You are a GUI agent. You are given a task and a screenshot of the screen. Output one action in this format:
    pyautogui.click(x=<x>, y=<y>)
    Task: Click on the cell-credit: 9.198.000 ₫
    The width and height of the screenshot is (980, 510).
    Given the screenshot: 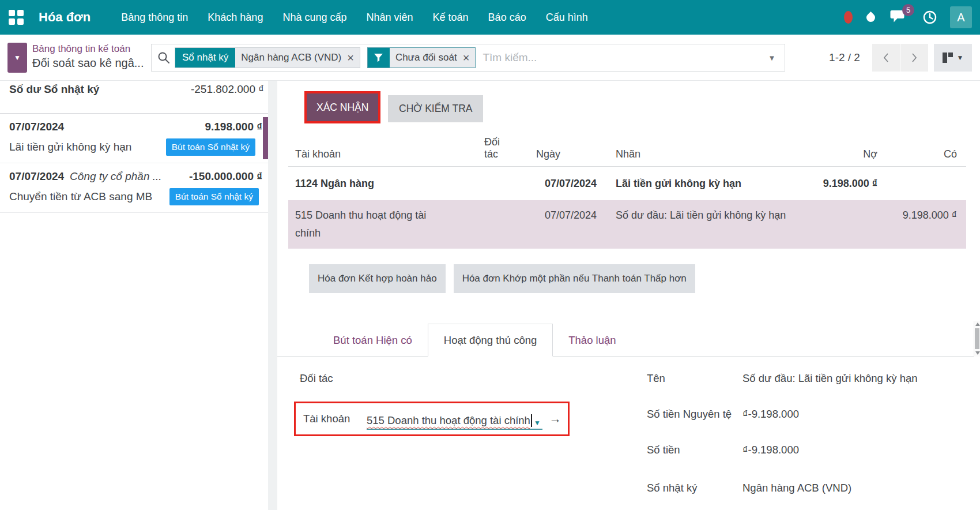 What is the action you would take?
    pyautogui.click(x=924, y=216)
    